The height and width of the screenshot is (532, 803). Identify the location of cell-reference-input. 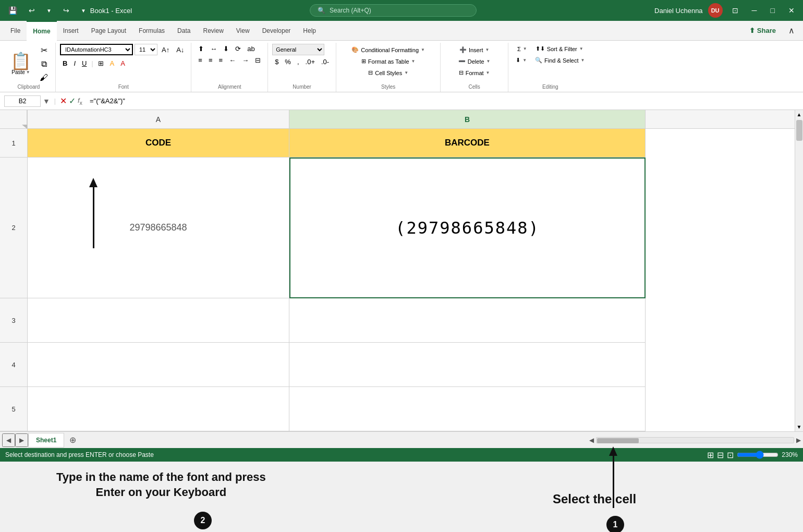
(22, 101).